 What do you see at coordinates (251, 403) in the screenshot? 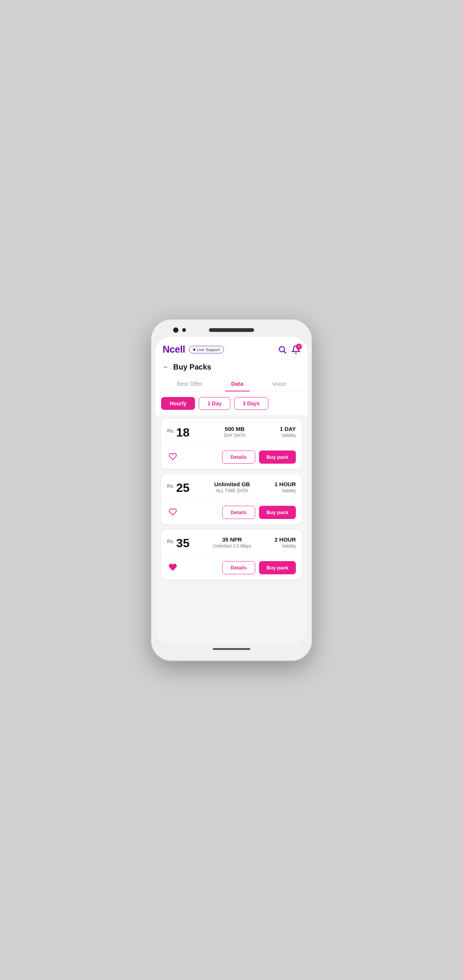
I see `filter-3days: 3 Days` at bounding box center [251, 403].